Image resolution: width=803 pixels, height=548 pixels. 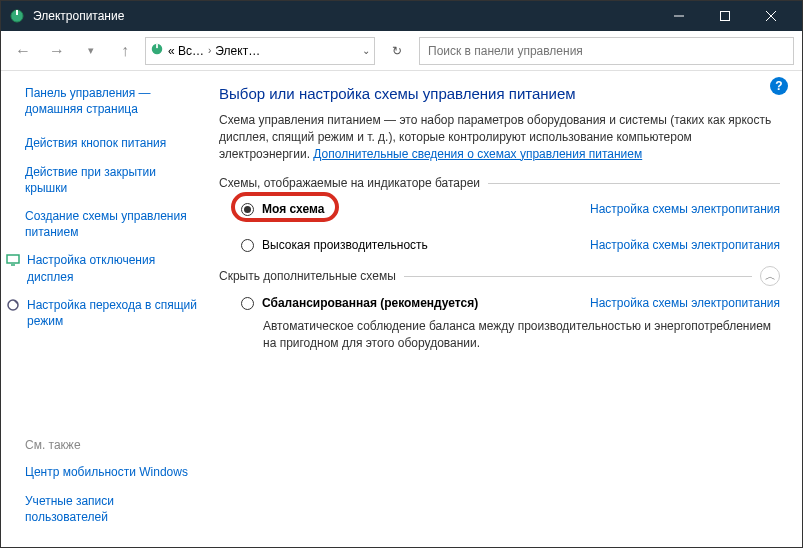 What do you see at coordinates (23, 51) in the screenshot?
I see `back-button: ←` at bounding box center [23, 51].